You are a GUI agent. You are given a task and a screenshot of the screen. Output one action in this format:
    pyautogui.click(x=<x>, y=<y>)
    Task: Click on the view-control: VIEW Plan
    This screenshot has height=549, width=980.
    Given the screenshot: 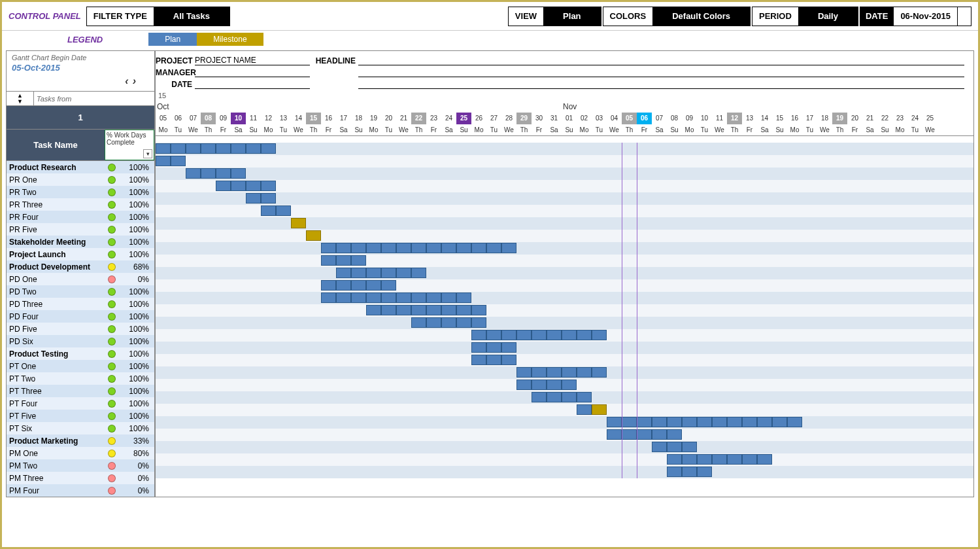 What is the action you would take?
    pyautogui.click(x=554, y=16)
    